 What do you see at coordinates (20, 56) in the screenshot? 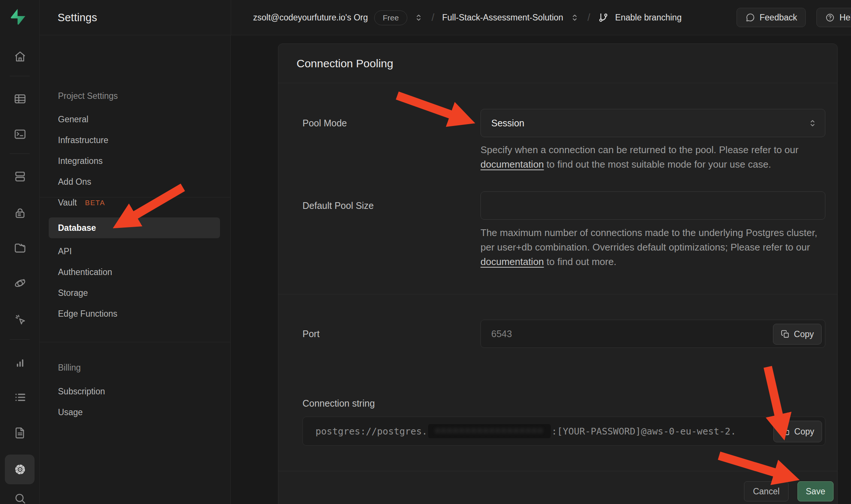
I see `home-icon` at bounding box center [20, 56].